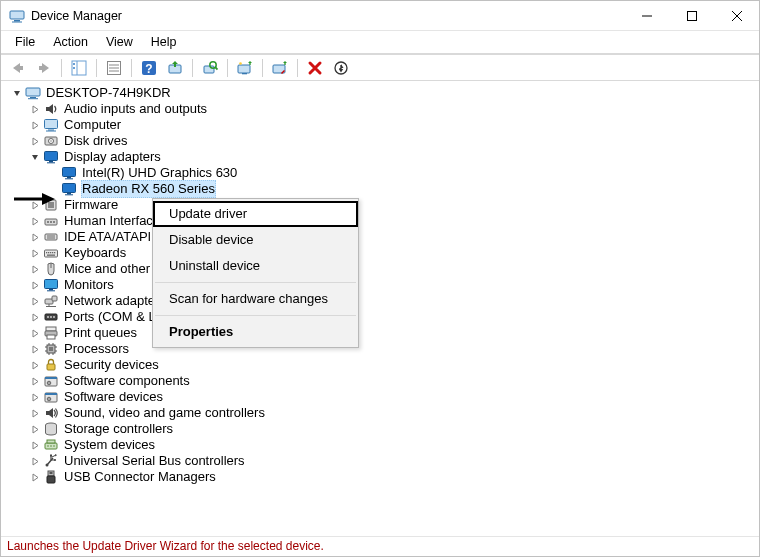  I want to click on network-icon, so click(51, 301).